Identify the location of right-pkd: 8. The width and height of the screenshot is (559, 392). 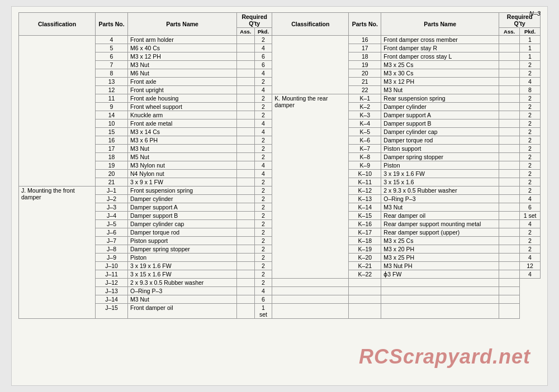
(530, 90).